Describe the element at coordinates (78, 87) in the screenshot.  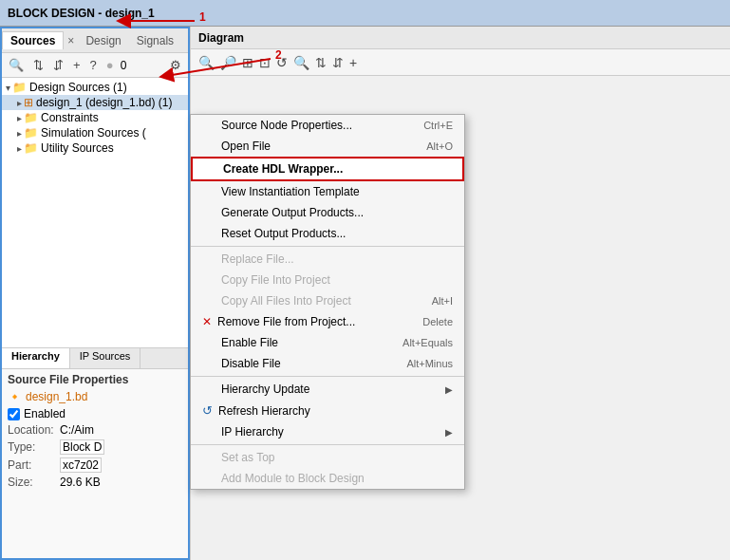
I see `design-sources-label: Design Sources (1)` at that location.